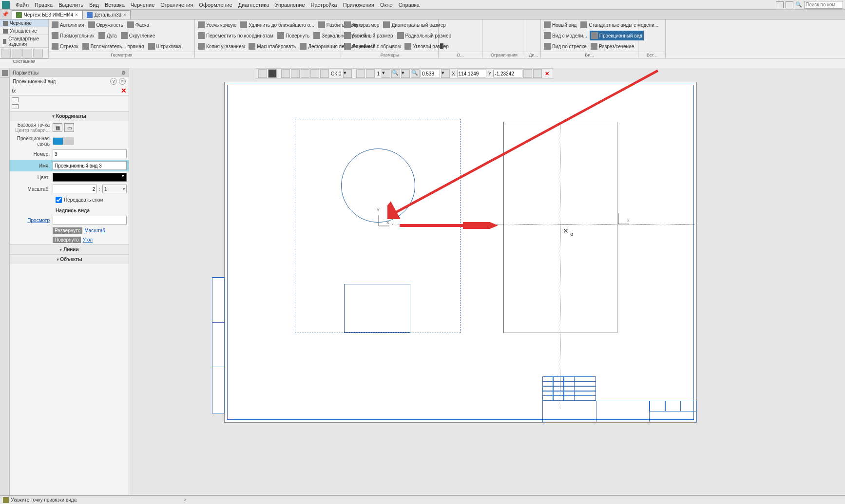 The height and width of the screenshot is (504, 845). What do you see at coordinates (165, 46) in the screenshot?
I see `btn-hatch: Штриховка` at bounding box center [165, 46].